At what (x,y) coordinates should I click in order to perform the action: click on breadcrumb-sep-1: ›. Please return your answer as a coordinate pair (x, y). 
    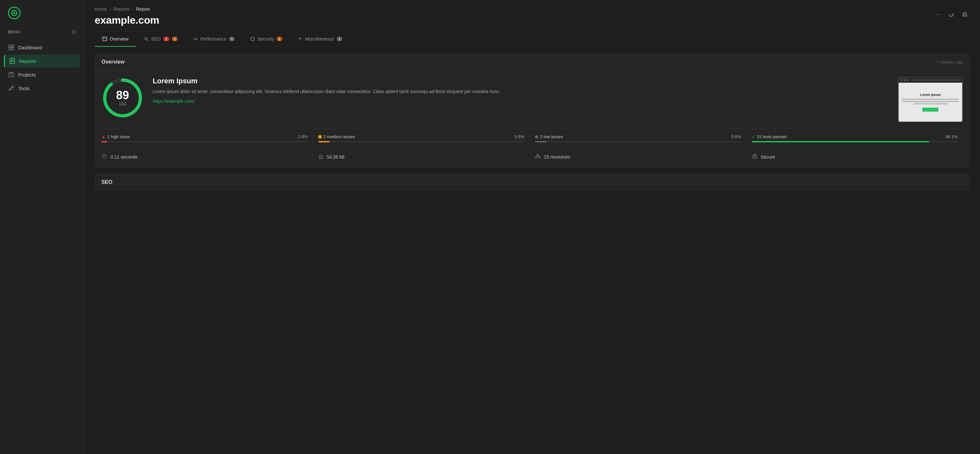
    Looking at the image, I should click on (110, 9).